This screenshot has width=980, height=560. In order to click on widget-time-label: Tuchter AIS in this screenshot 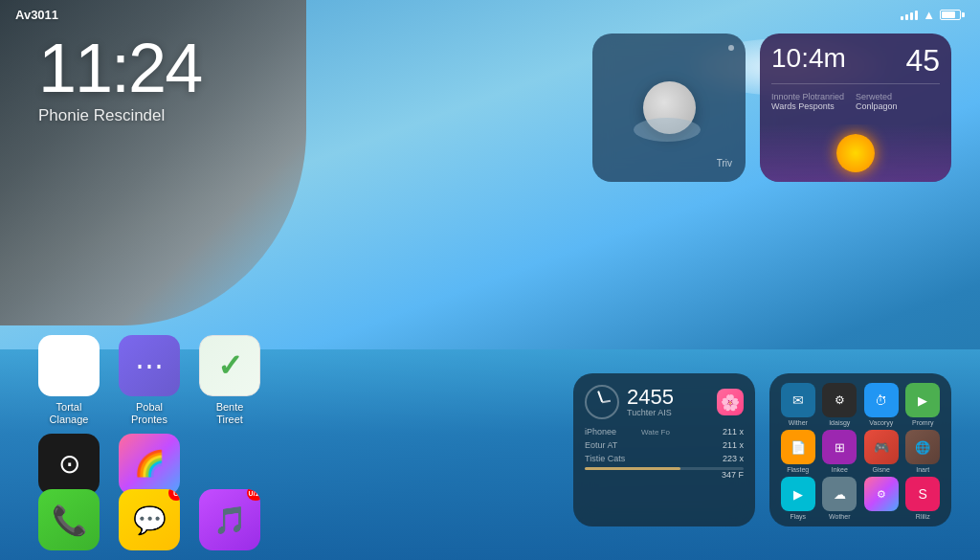, I will do `click(651, 413)`.